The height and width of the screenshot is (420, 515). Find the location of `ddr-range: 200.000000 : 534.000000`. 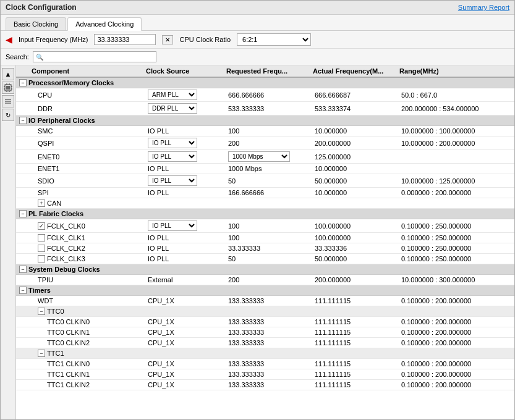

ddr-range: 200.000000 : 534.000000 is located at coordinates (452, 109).